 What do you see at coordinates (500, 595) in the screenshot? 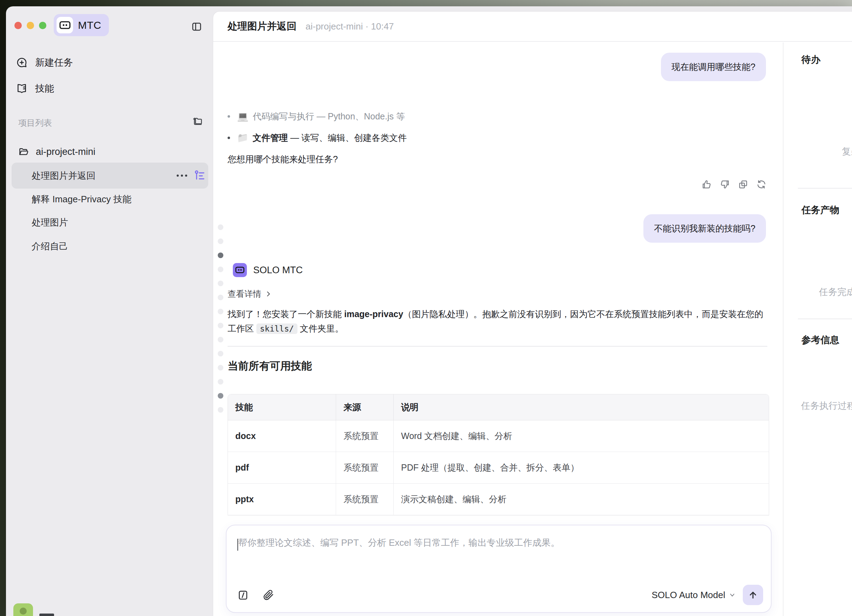
I see `composer-toolbar: SOLO Auto Model` at bounding box center [500, 595].